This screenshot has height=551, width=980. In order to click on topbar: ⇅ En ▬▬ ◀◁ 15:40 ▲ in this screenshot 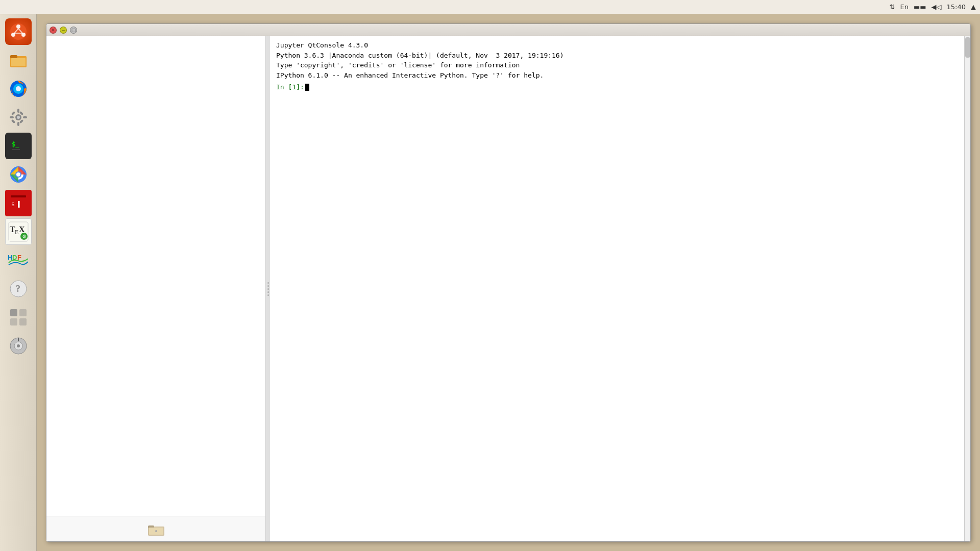, I will do `click(490, 7)`.